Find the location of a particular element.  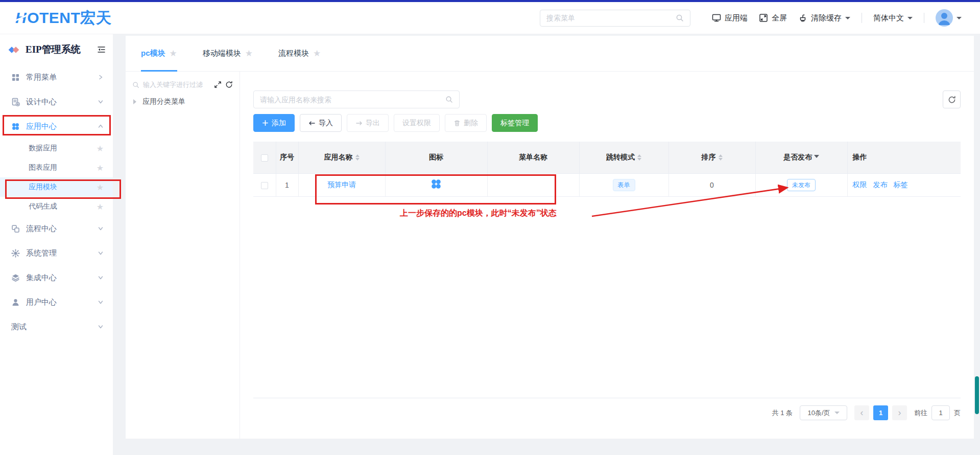

app-name-link: 预算申请 is located at coordinates (342, 185).